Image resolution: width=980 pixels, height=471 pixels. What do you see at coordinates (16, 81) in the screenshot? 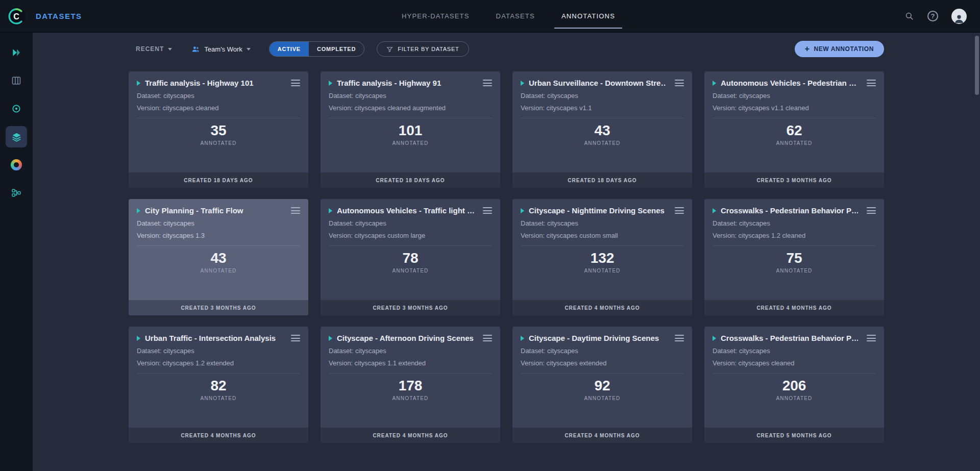
I see `sidebar-item-experiments` at bounding box center [16, 81].